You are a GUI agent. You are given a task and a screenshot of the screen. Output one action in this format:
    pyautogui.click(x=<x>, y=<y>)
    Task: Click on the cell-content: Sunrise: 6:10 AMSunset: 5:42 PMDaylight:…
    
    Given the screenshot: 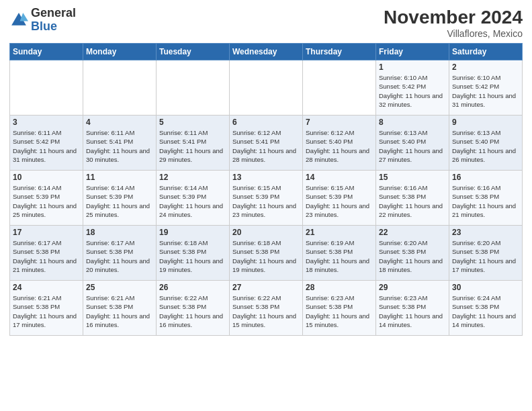 What is the action you would take?
    pyautogui.click(x=486, y=91)
    